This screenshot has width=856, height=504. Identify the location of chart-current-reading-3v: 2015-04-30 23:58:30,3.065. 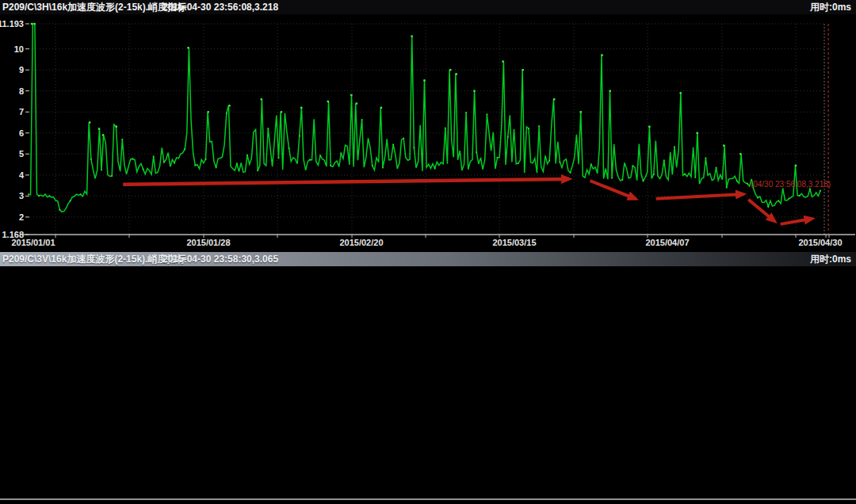
(220, 259).